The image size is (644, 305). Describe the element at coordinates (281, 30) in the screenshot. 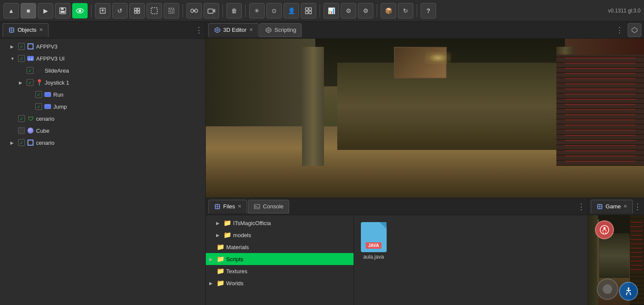

I see `scripting-tab: Scripting` at that location.